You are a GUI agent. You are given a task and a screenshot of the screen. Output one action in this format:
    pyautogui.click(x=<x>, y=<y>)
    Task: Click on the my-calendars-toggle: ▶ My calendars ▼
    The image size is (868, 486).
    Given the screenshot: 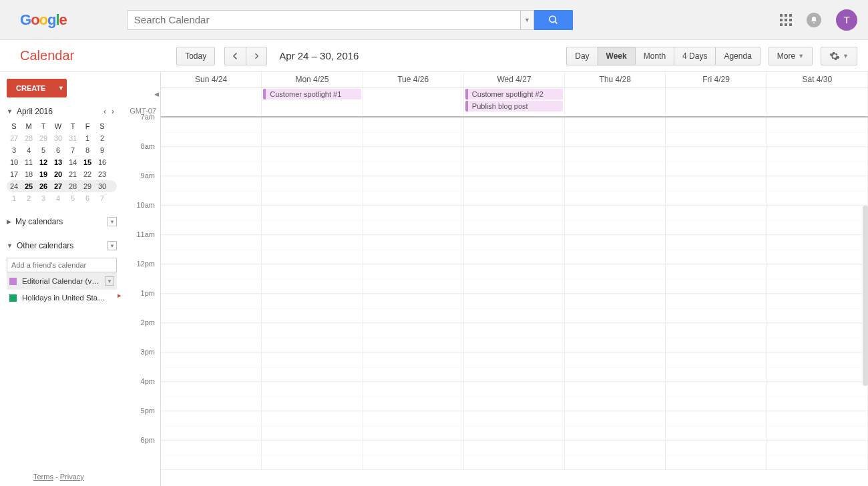 What is the action you would take?
    pyautogui.click(x=61, y=222)
    